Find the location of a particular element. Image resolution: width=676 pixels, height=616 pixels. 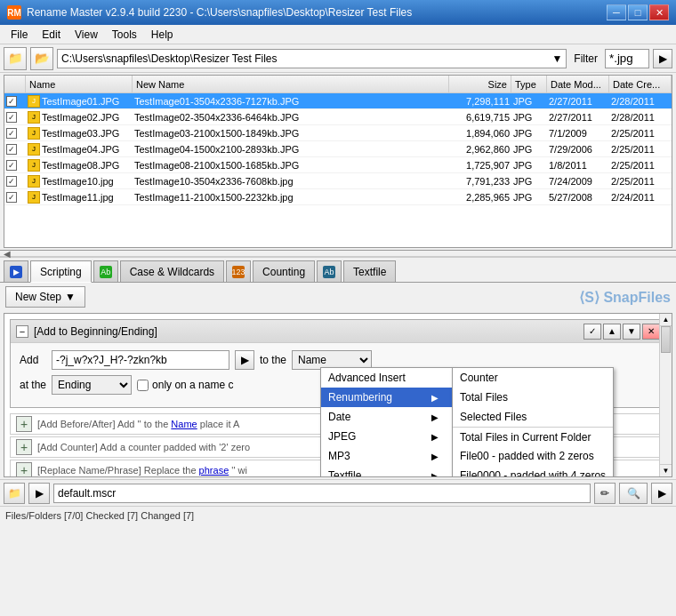

step-close-btn: ✕ is located at coordinates (651, 332).